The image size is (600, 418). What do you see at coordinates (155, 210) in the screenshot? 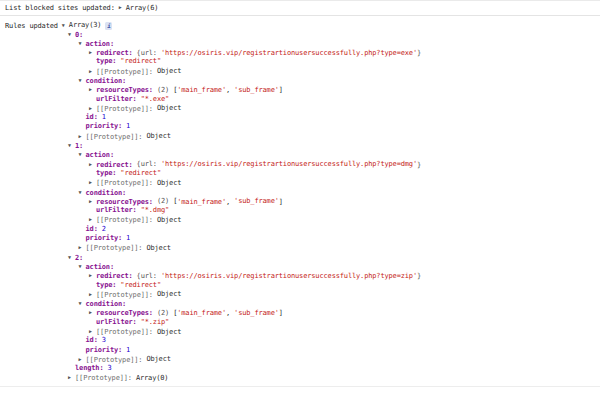
I see `string-value: "*.dmg"` at bounding box center [155, 210].